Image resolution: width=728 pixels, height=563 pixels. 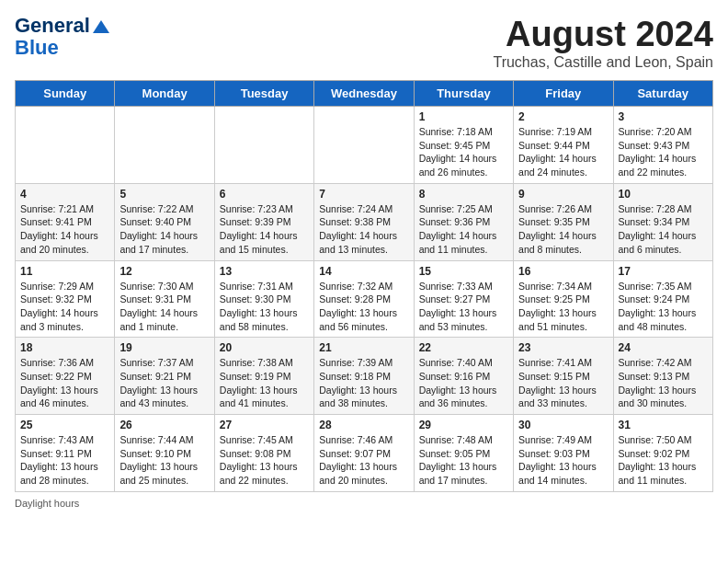 I want to click on day-number: 7, so click(x=364, y=194).